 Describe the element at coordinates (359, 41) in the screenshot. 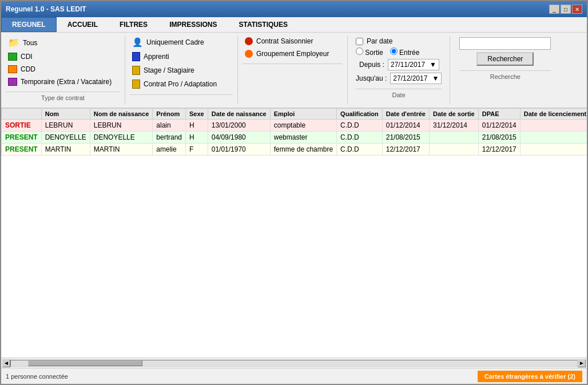

I see `par-date-checkbox` at that location.